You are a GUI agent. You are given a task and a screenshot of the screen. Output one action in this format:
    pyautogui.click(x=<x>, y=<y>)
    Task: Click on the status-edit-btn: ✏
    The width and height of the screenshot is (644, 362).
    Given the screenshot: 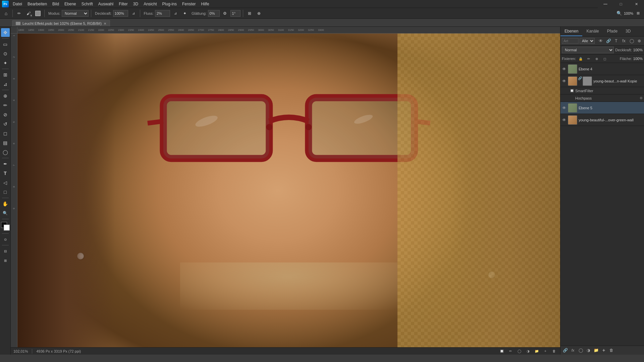 What is the action you would take?
    pyautogui.click(x=511, y=351)
    